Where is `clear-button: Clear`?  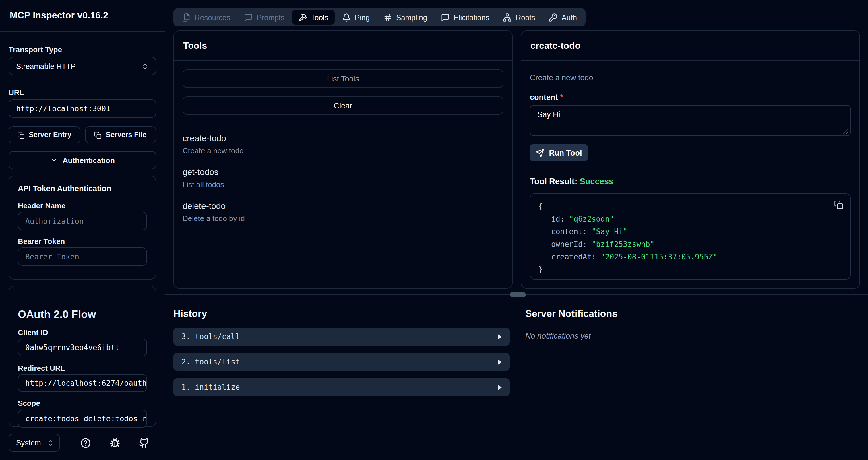 clear-button: Clear is located at coordinates (343, 106).